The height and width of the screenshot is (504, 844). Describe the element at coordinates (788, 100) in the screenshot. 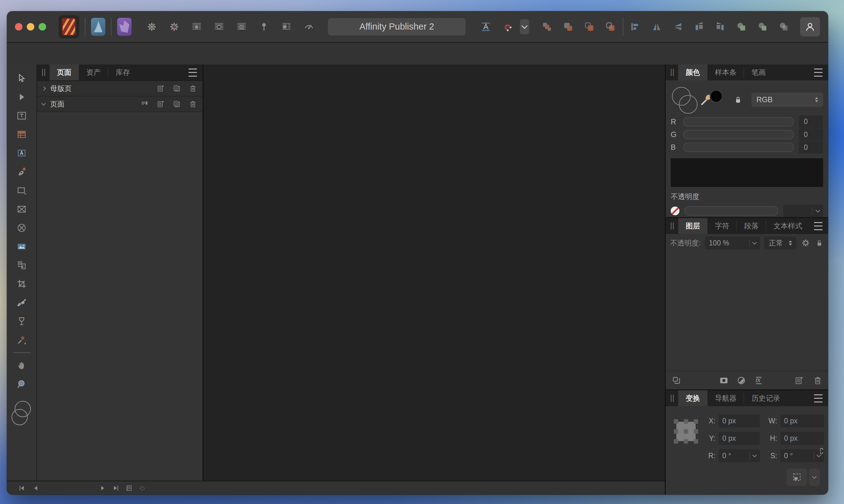

I see `color-model-select: RGB` at that location.